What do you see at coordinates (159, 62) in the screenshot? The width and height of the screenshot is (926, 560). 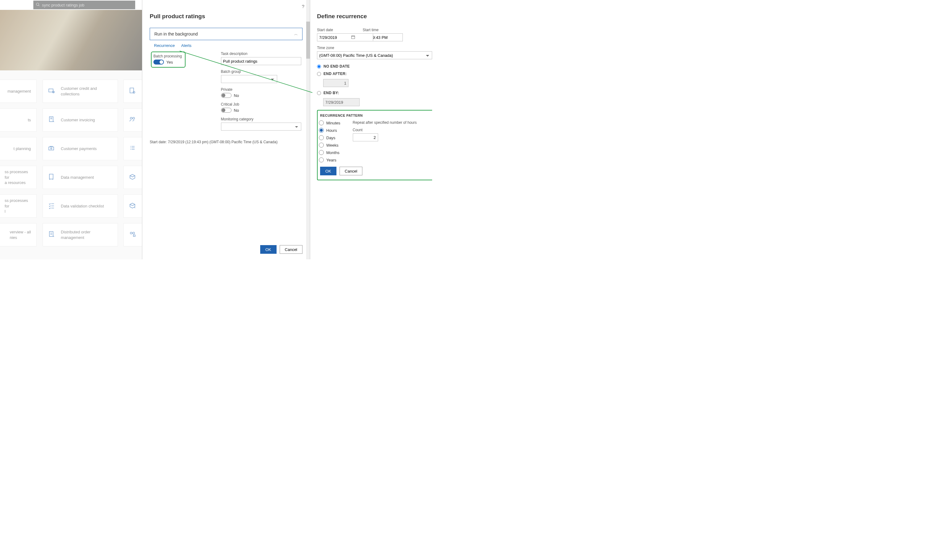 I see `batch-processing-toggle` at bounding box center [159, 62].